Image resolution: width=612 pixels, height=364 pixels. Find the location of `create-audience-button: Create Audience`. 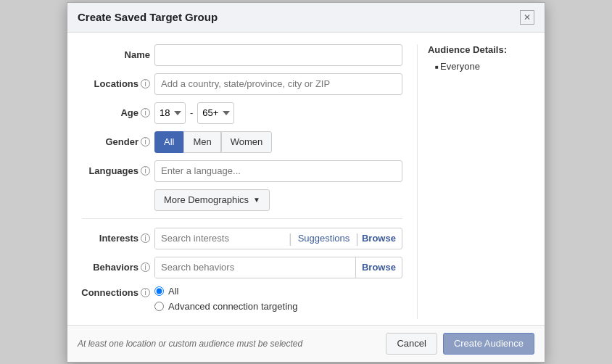

create-audience-button: Create Audience is located at coordinates (489, 344).